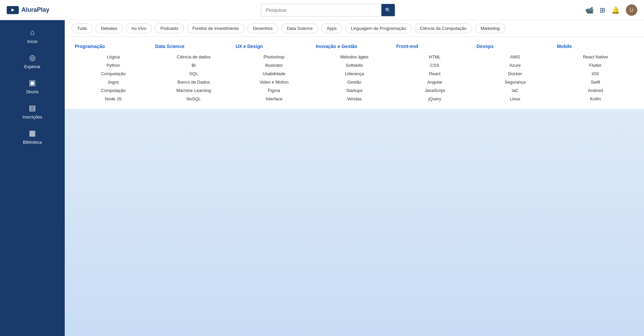 The height and width of the screenshot is (336, 644). What do you see at coordinates (32, 133) in the screenshot?
I see `library-icon: ▦` at bounding box center [32, 133].